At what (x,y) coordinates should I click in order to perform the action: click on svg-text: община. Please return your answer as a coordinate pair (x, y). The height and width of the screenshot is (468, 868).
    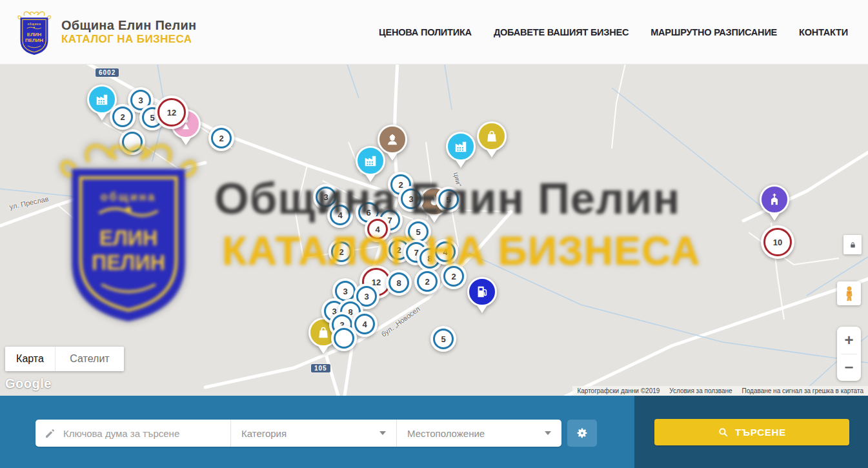
    Looking at the image, I should click on (34, 24).